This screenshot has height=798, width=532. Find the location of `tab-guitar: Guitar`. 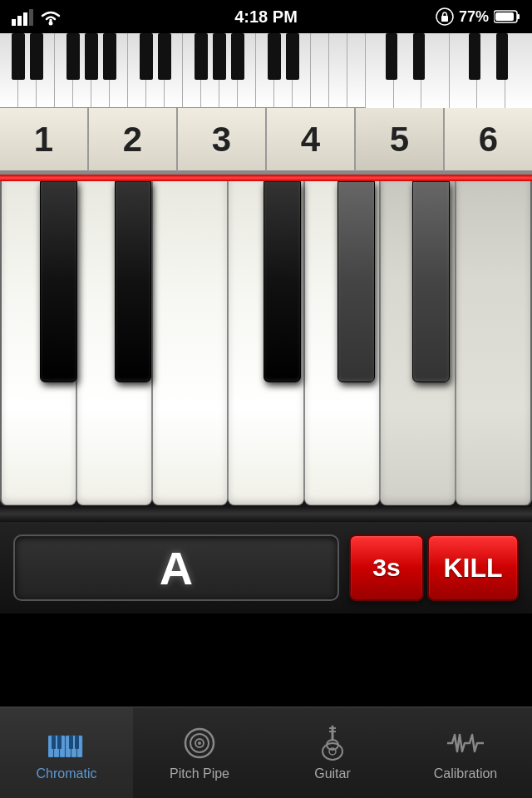

tab-guitar: Guitar is located at coordinates (332, 753).